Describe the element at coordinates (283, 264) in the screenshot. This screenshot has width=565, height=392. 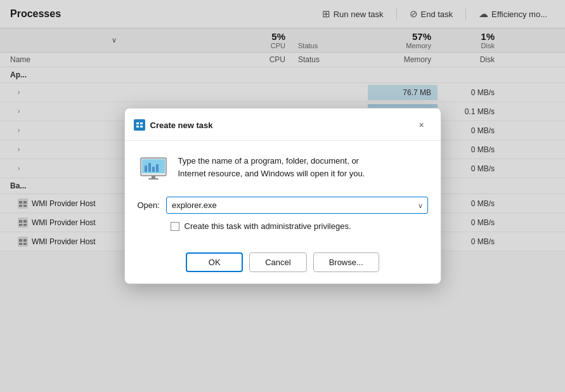
I see `dialog-footer: OK Cancel Browse...` at that location.